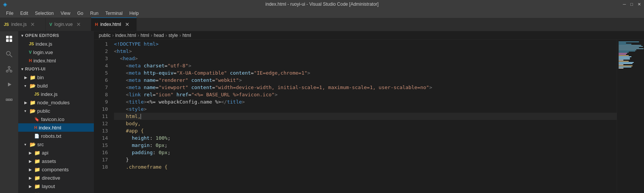 The height and width of the screenshot is (193, 644). Describe the element at coordinates (51, 178) in the screenshot. I see `directive-label: directive` at that location.